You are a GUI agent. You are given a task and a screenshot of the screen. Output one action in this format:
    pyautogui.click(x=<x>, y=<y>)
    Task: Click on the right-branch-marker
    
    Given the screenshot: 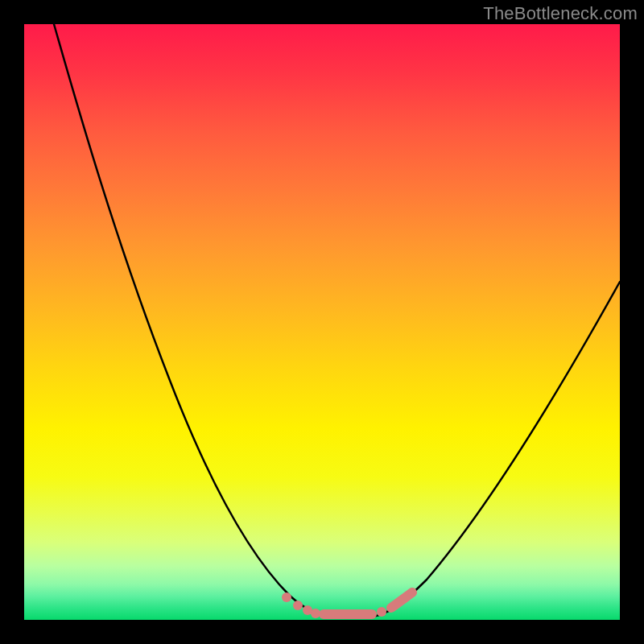 What is the action you would take?
    pyautogui.click(x=402, y=601)
    